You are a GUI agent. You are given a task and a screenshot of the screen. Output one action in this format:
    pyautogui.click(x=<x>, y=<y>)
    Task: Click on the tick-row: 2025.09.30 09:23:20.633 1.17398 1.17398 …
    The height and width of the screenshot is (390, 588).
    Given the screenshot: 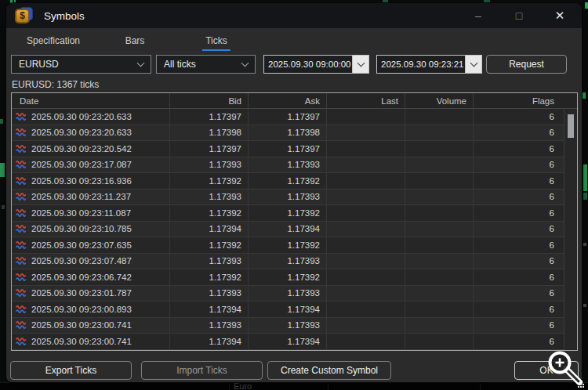 What is the action you would take?
    pyautogui.click(x=295, y=133)
    